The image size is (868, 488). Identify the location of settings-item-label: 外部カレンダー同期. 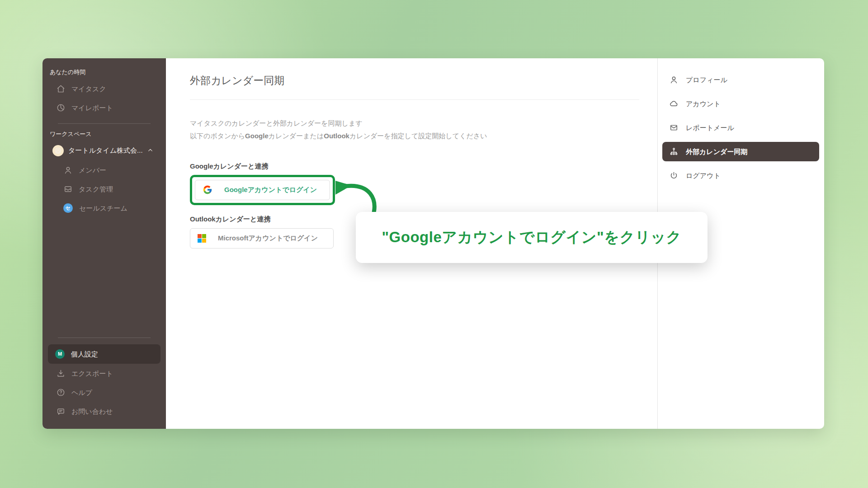
(717, 152).